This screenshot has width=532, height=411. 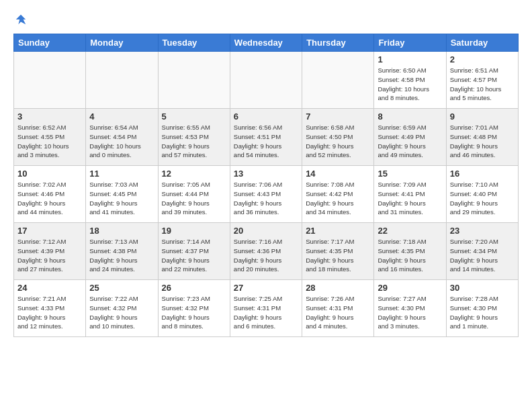 I want to click on calendar-cell: 17Sunrise: 7:12 AM Sunset: 4:39 PM Dayli…, so click(x=50, y=251).